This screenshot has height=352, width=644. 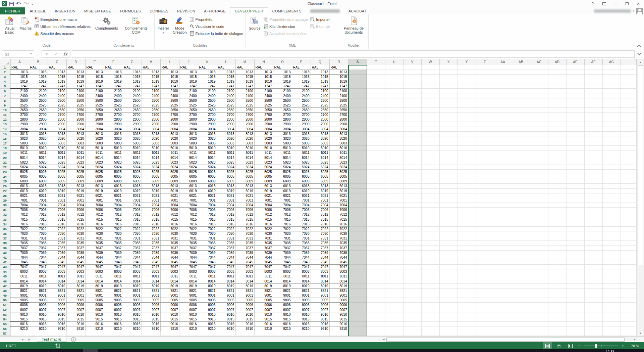 What do you see at coordinates (282, 262) in the screenshot?
I see `cell-O42: 7045` at bounding box center [282, 262].